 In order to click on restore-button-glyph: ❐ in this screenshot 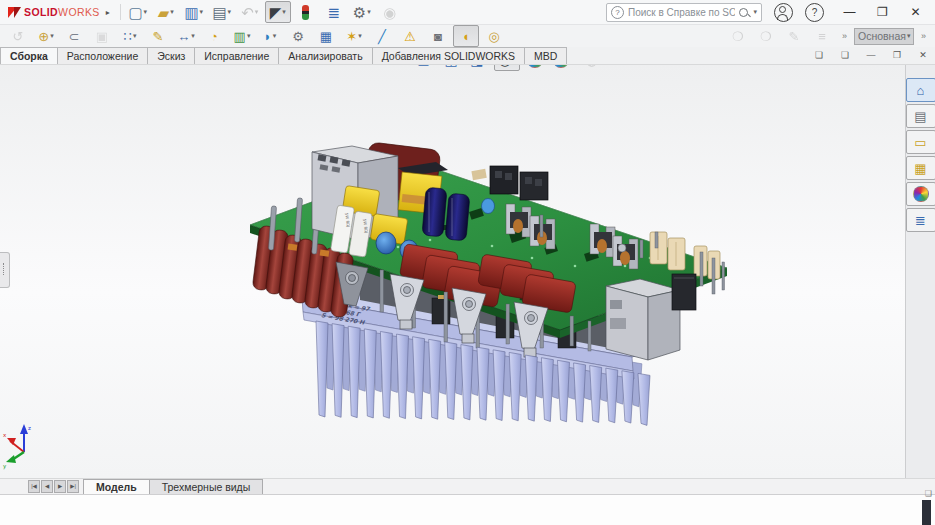, I will do `click(882, 12)`.